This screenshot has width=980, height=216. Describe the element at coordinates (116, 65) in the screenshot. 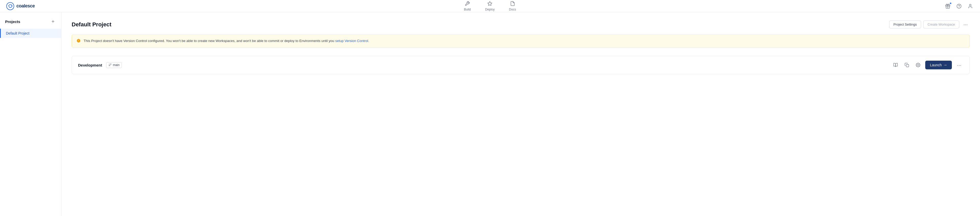

I see `branch-name: main` at that location.